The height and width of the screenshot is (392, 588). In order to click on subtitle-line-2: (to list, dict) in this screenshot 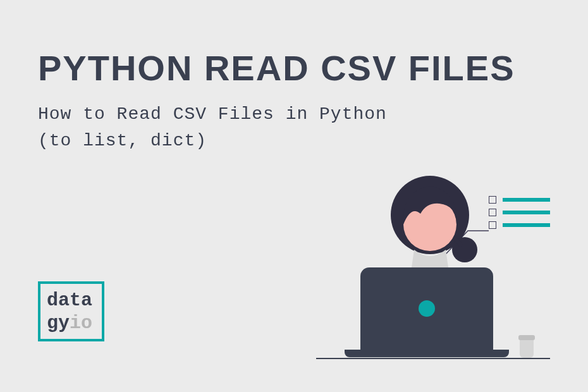, I will do `click(123, 140)`.